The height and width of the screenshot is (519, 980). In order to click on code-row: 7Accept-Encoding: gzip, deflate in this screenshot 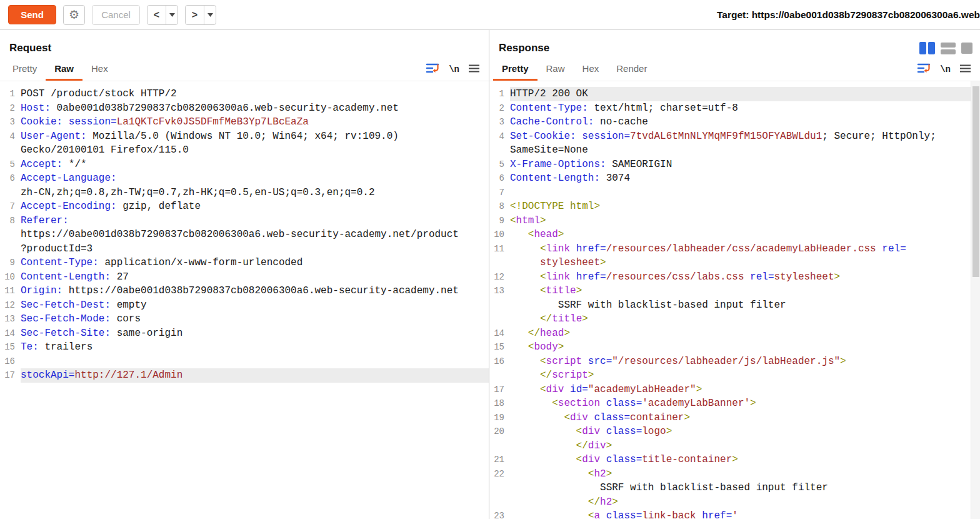, I will do `click(244, 206)`.